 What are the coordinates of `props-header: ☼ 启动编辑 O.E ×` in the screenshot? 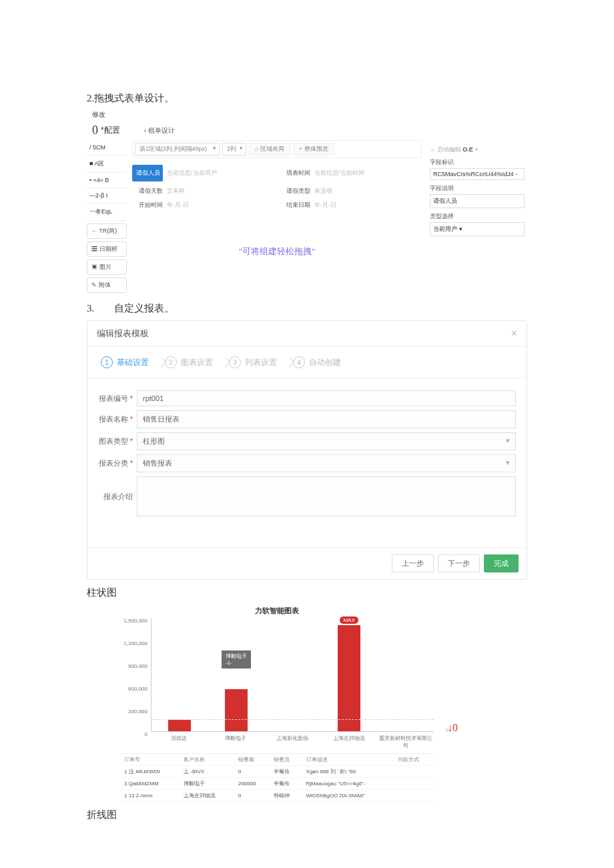 It's located at (477, 149).